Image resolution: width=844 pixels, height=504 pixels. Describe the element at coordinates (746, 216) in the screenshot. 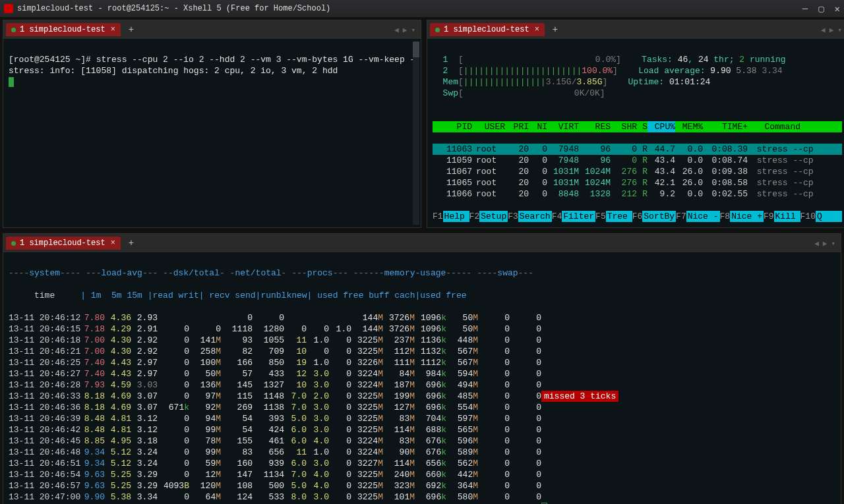

I see `fn-F8: Nice +` at that location.